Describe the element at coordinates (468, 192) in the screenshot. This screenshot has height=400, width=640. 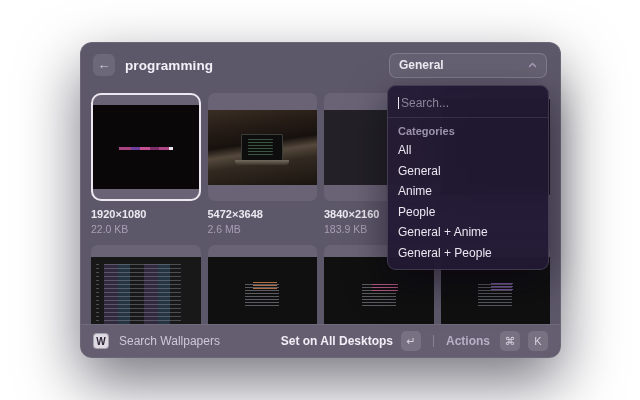
I see `dropdown-item-anime: Anime` at that location.